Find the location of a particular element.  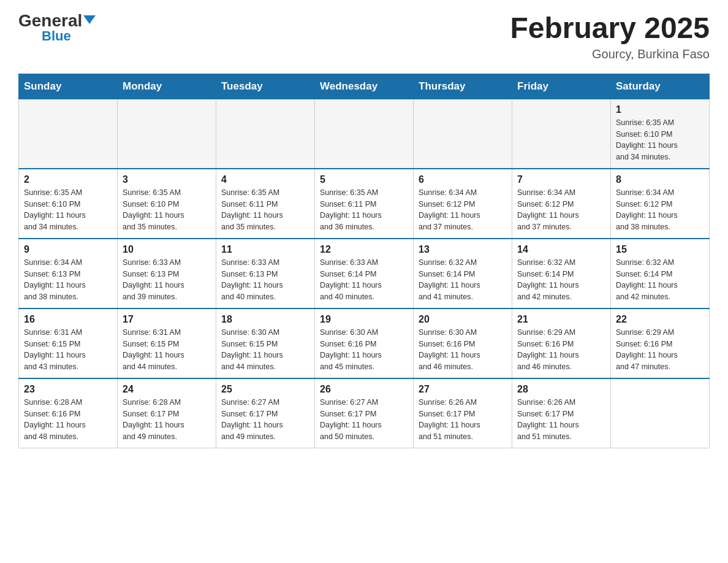

weekday-header-sunday: Sunday is located at coordinates (69, 86).